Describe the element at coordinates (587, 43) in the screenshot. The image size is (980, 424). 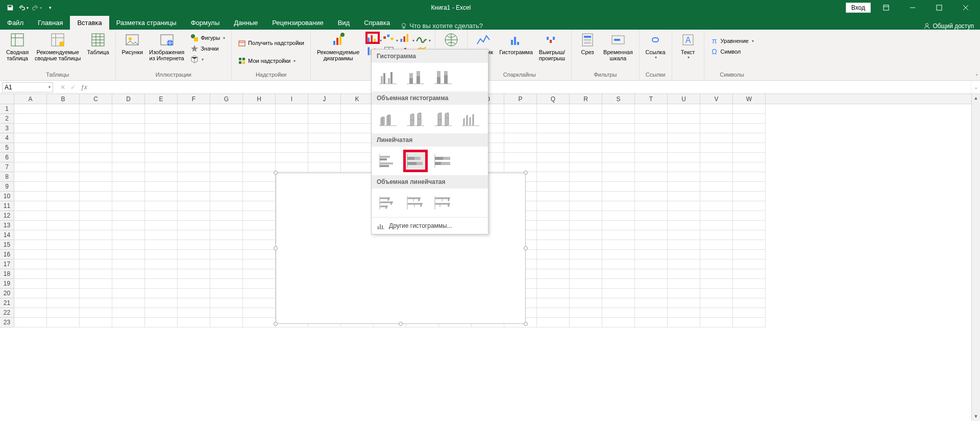
I see `slicer-button: Срез` at that location.